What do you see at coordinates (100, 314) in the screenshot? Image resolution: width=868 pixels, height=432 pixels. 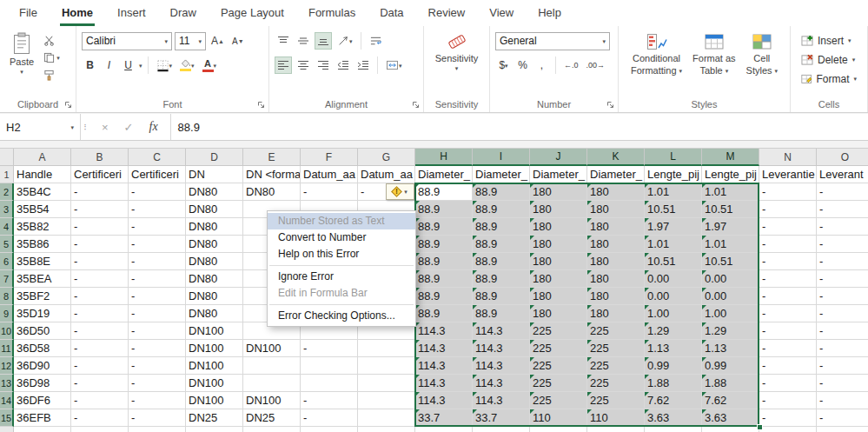 I see `cell-B9: -` at bounding box center [100, 314].